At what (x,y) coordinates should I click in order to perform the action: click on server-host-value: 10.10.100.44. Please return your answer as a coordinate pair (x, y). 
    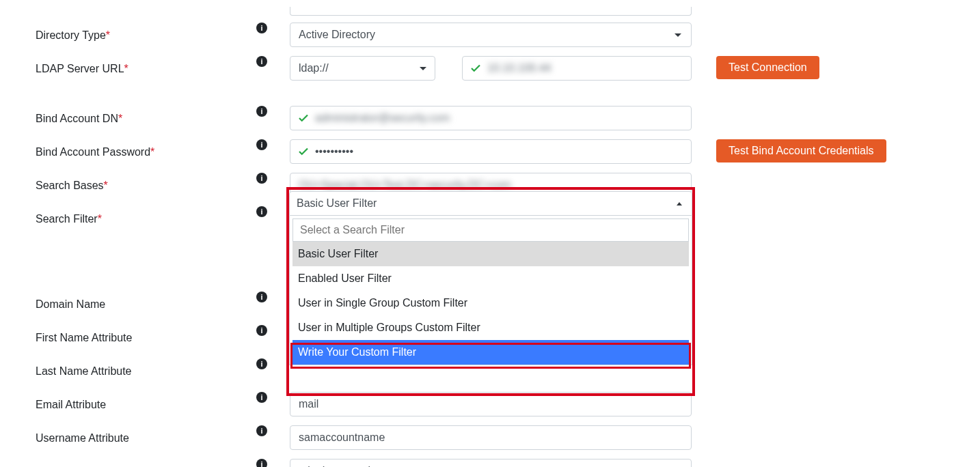
    Looking at the image, I should click on (519, 68).